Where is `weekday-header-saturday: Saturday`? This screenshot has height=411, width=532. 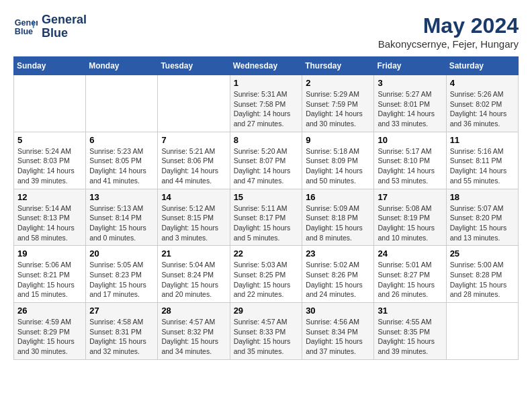
weekday-header-saturday: Saturday is located at coordinates (482, 66).